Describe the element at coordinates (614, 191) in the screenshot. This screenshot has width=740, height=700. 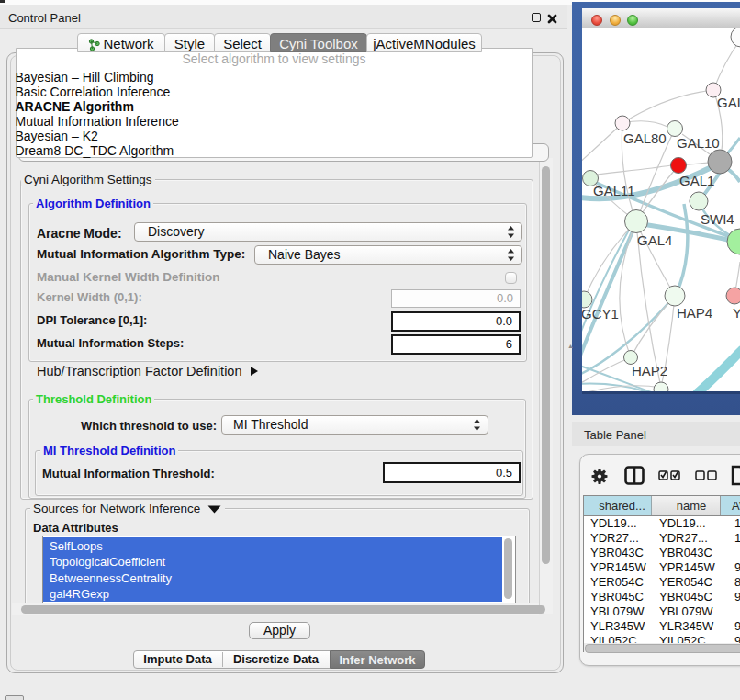
I see `svg-text: GAL11` at that location.